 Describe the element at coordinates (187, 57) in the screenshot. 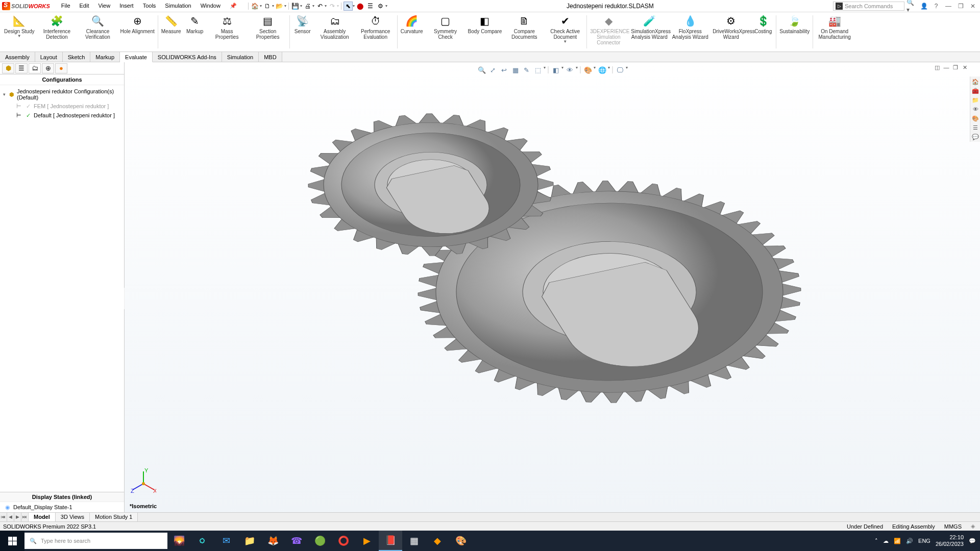

I see `tab-solidworks-add-ins: SOLIDWORKS Add-Ins` at that location.